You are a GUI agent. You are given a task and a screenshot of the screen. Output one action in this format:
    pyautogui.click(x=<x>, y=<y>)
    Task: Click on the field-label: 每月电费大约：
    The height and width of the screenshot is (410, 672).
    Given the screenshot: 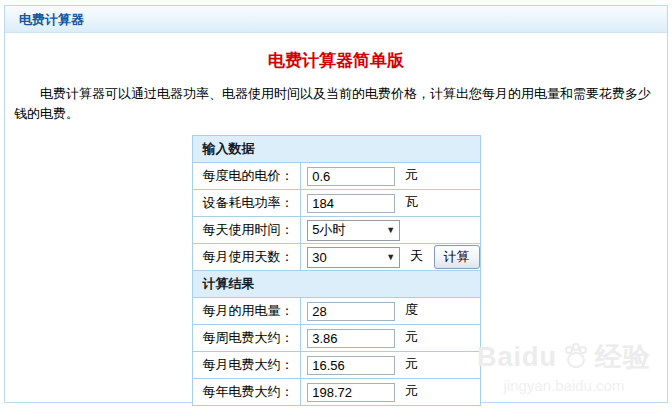 What is the action you would take?
    pyautogui.click(x=246, y=366)
    